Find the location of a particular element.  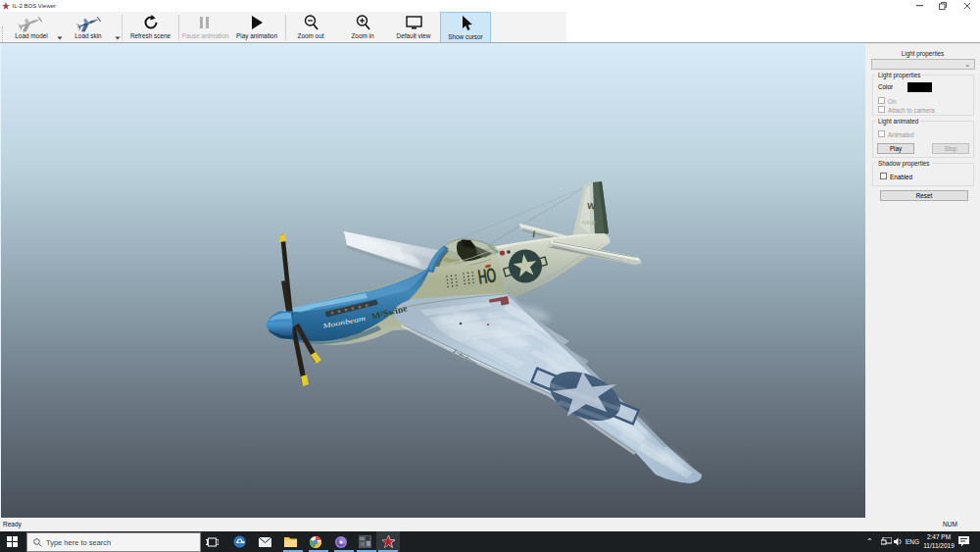

svg-text: W is located at coordinates (592, 206).